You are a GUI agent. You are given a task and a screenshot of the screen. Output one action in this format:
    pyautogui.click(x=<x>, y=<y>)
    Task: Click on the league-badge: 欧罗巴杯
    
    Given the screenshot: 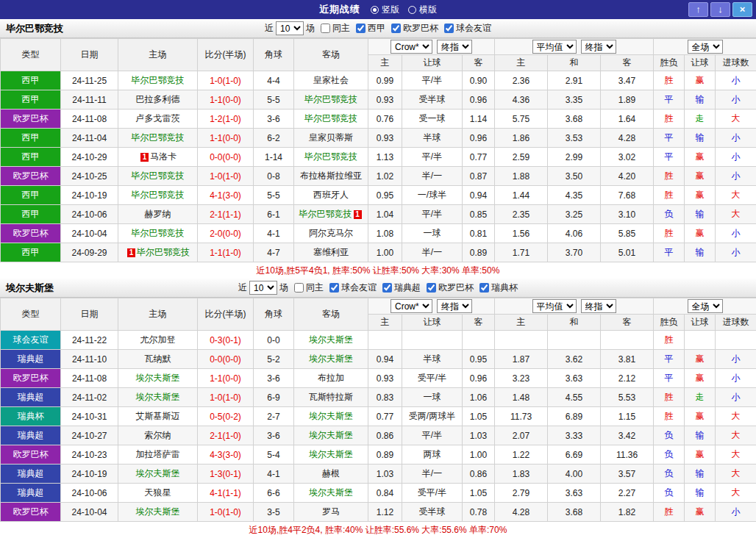 What is the action you would take?
    pyautogui.click(x=31, y=234)
    